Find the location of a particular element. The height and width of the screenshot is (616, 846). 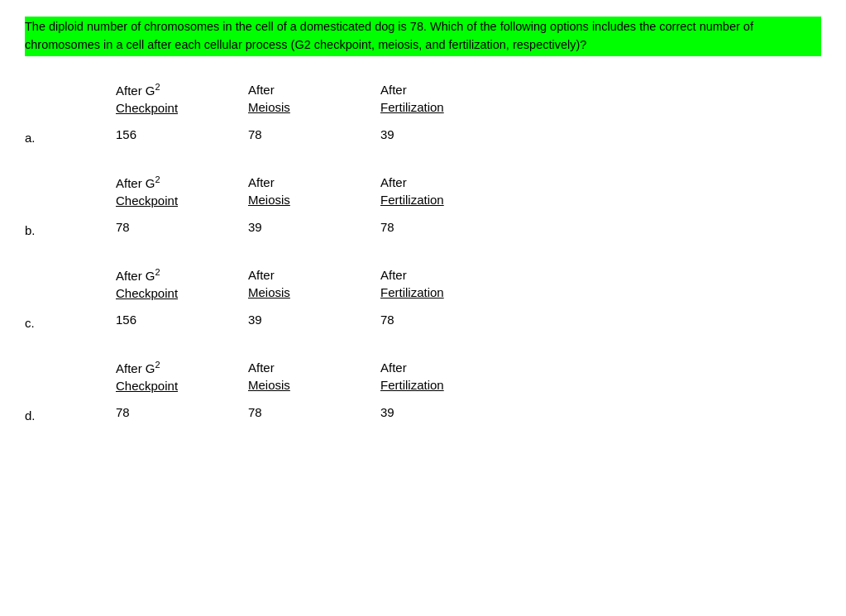

option-d-col3-value: 39 is located at coordinates (447, 412).